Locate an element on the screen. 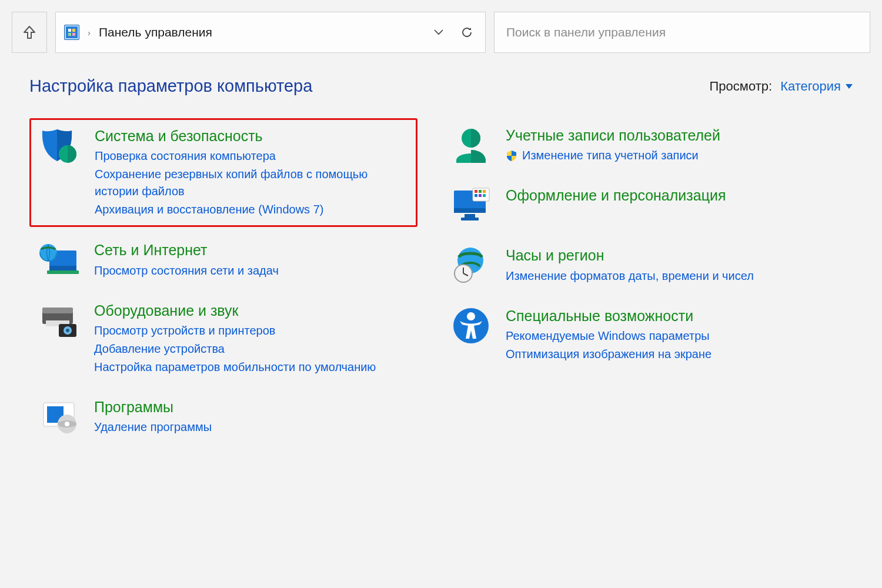  category-title: Программы is located at coordinates (252, 407).